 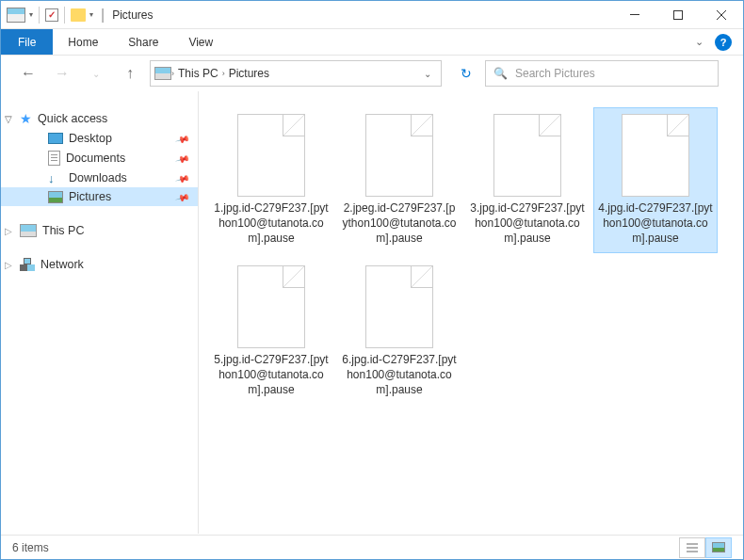 What do you see at coordinates (143, 42) in the screenshot?
I see `tab-share: Share` at bounding box center [143, 42].